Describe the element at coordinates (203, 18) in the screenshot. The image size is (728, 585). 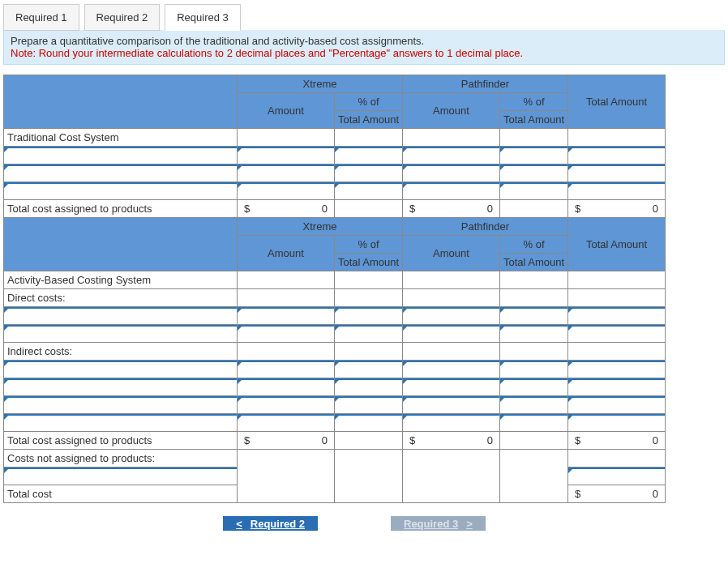
I see `tab-required-3: Required 3` at that location.